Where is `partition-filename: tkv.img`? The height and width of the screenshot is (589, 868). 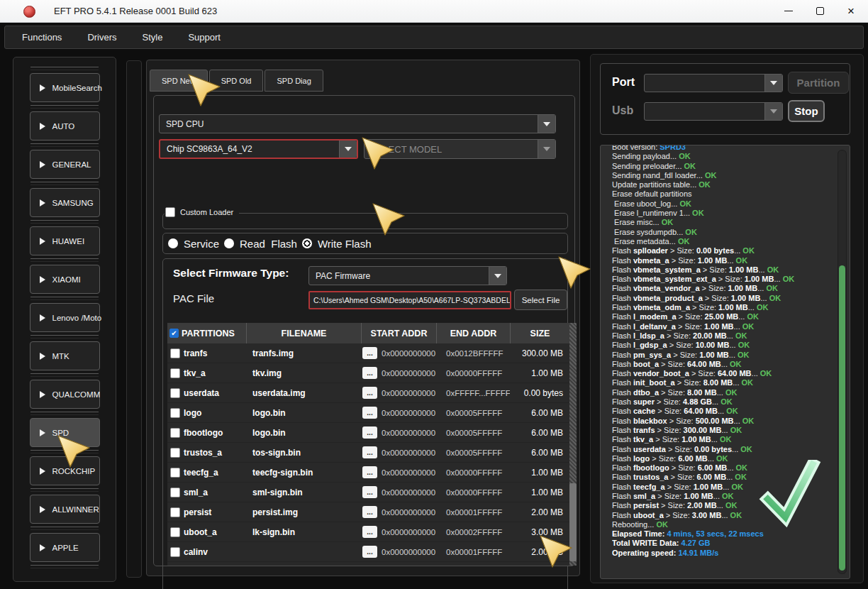
partition-filename: tkv.img is located at coordinates (304, 373).